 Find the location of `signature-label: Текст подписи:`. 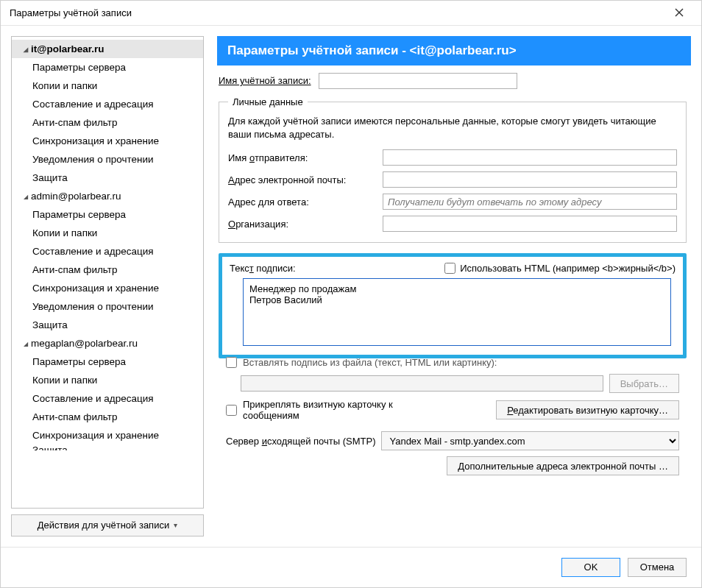

signature-label: Текст подписи: is located at coordinates (263, 268).